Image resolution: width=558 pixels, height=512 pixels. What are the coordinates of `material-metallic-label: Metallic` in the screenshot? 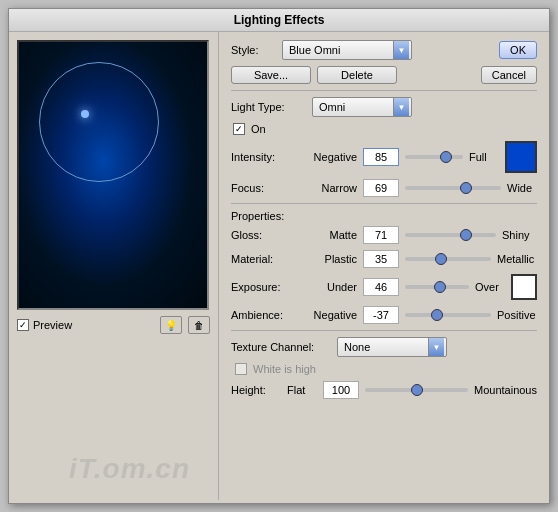 It's located at (517, 259).